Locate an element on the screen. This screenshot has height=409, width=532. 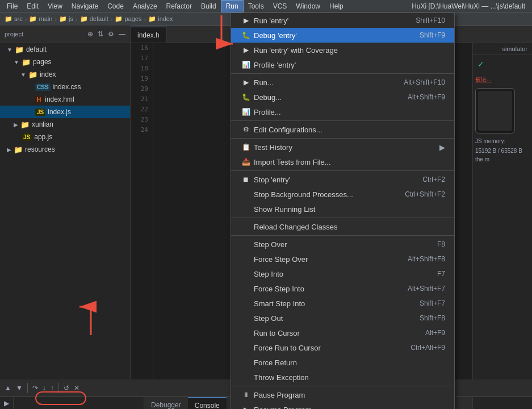
tree-item-index-hml: H index.hml is located at coordinates (65, 99).